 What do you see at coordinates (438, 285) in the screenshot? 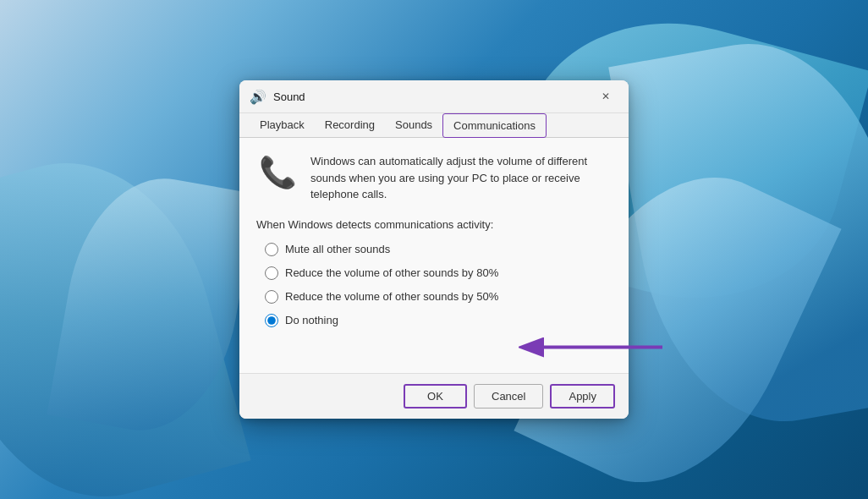
I see `radio-group: Mute all other sounds Reduce the volume …` at bounding box center [438, 285].